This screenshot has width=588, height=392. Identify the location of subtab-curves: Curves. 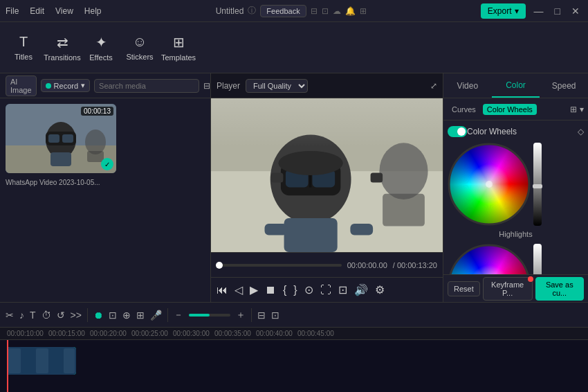
(463, 109).